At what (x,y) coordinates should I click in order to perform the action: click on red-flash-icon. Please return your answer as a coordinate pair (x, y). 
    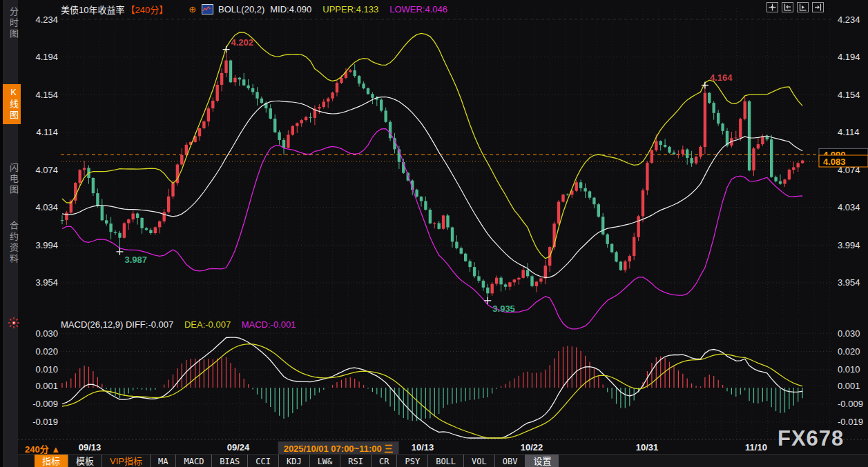
    Looking at the image, I should click on (14, 323).